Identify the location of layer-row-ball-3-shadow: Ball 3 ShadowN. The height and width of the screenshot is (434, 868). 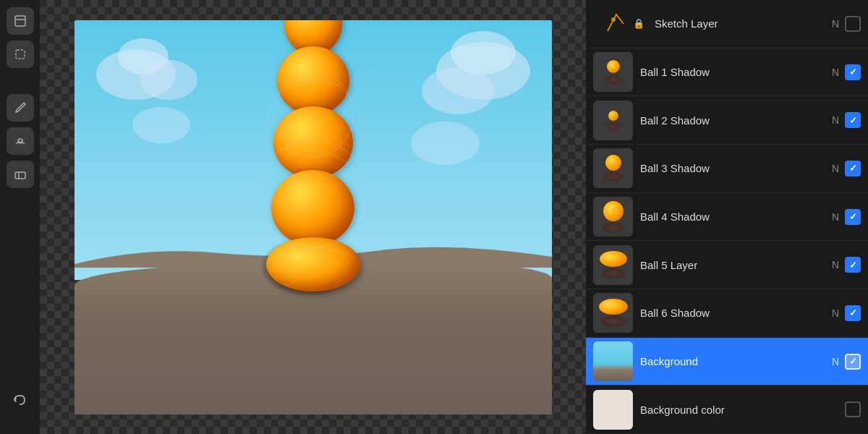
(727, 169).